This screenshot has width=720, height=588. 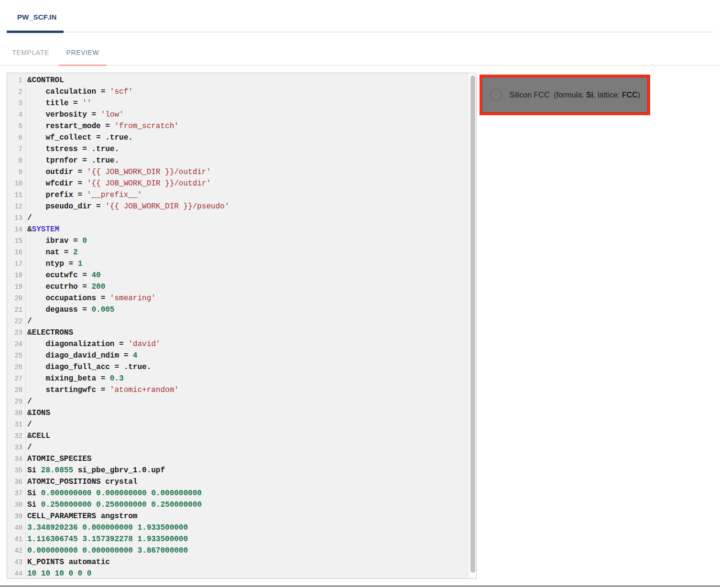 I want to click on line-content: Si 28.0855 si_pbe_gbrv_1.0.upf, so click(x=96, y=470).